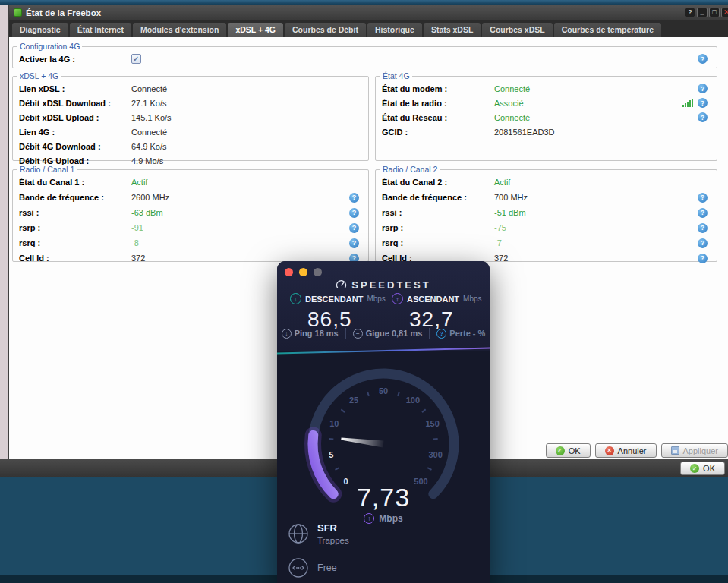  Describe the element at coordinates (313, 568) in the screenshot. I see `isp-row: Free` at that location.